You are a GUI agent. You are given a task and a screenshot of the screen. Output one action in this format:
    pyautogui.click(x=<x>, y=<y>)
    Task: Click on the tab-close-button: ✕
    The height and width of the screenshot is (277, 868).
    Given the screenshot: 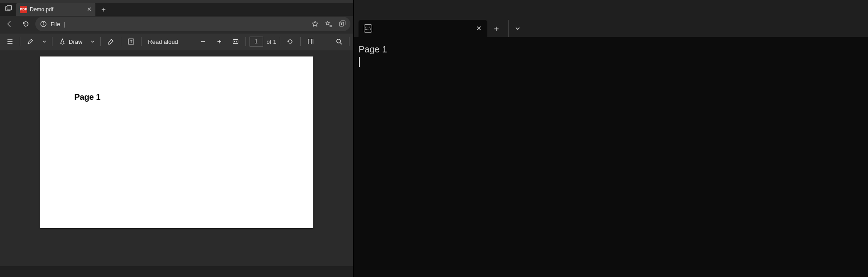 What is the action you would take?
    pyautogui.click(x=90, y=9)
    